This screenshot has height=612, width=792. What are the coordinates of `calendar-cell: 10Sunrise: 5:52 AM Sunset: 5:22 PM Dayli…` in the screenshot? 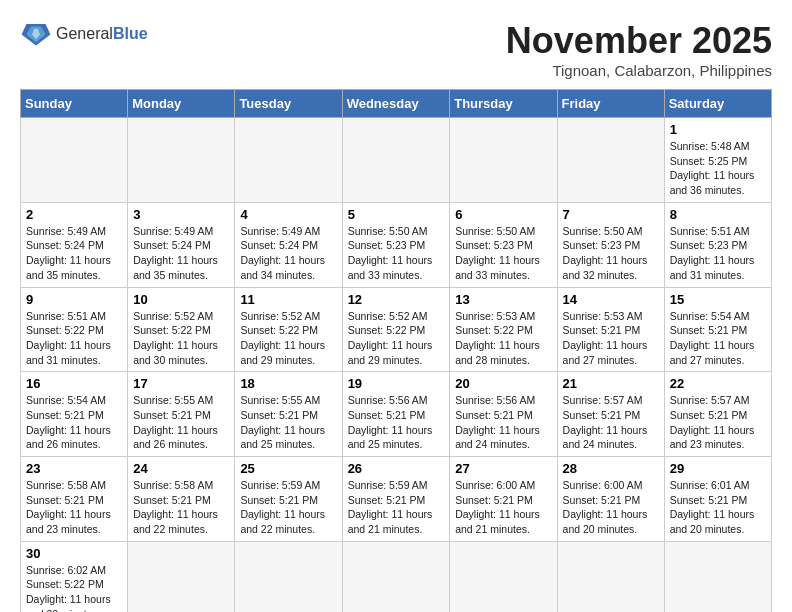 It's located at (182, 330).